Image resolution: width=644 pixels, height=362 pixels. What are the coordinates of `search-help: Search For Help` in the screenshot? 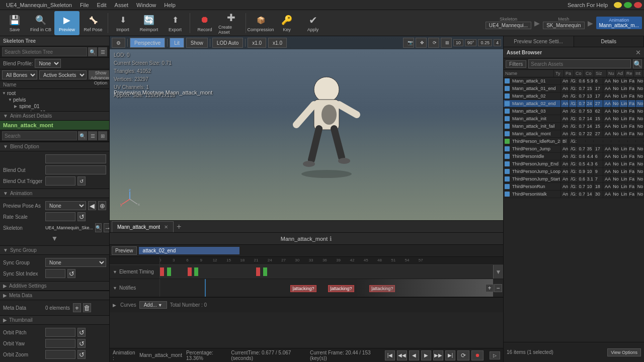 It's located at (588, 5).